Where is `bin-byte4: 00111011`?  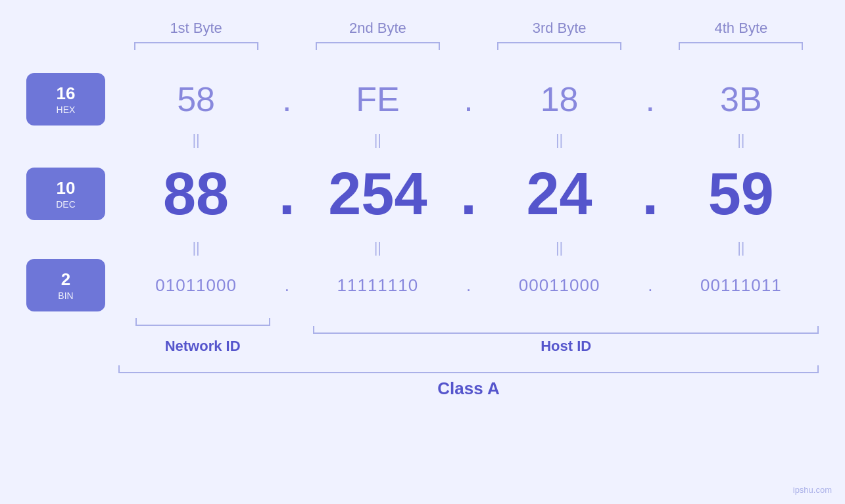
bin-byte4: 00111011 is located at coordinates (741, 285).